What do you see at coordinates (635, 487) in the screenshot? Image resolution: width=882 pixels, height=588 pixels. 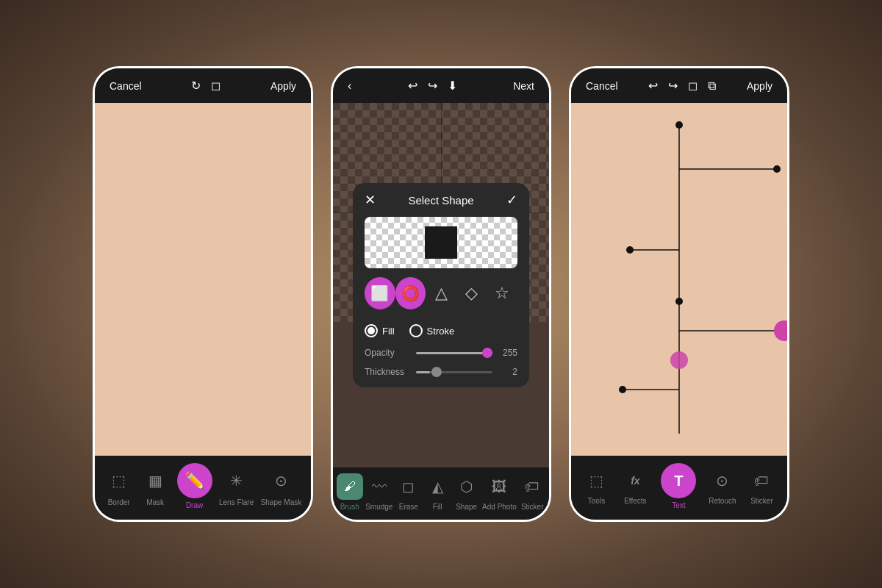 I see `tool3-effects: fx Effects` at bounding box center [635, 487].